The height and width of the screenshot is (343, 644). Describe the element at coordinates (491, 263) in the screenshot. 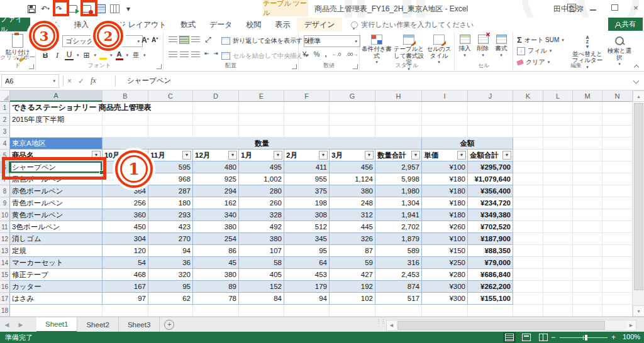

I see `cell-J14: ¥79,000` at that location.